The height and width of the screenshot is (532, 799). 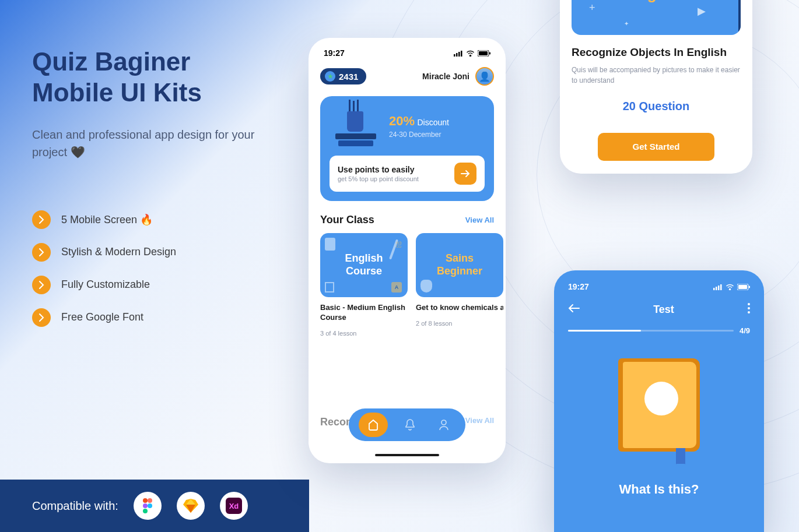 What do you see at coordinates (656, 75) in the screenshot?
I see `detail-description: Quis will be accompanied by pictures to …` at bounding box center [656, 75].